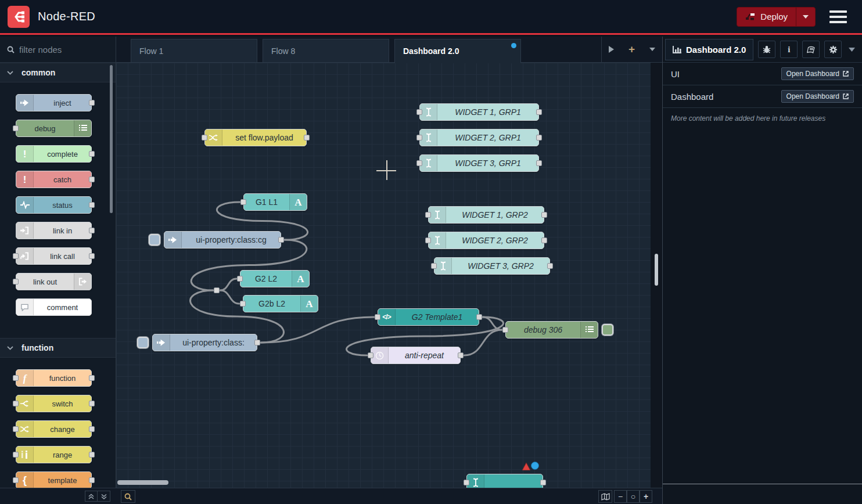 The height and width of the screenshot is (504, 862). I want to click on sidebar-collapse-caret, so click(852, 50).